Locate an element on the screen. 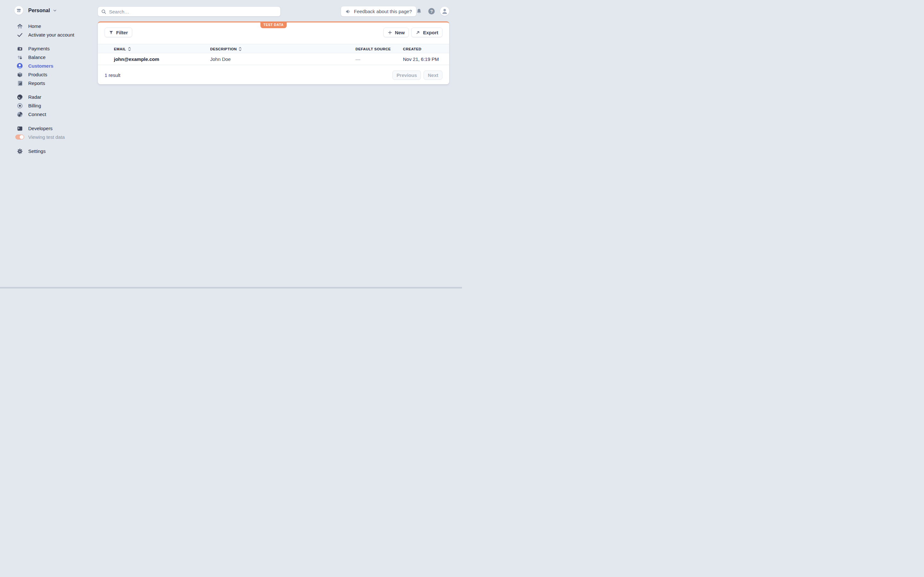  account-name: Personal is located at coordinates (39, 11).